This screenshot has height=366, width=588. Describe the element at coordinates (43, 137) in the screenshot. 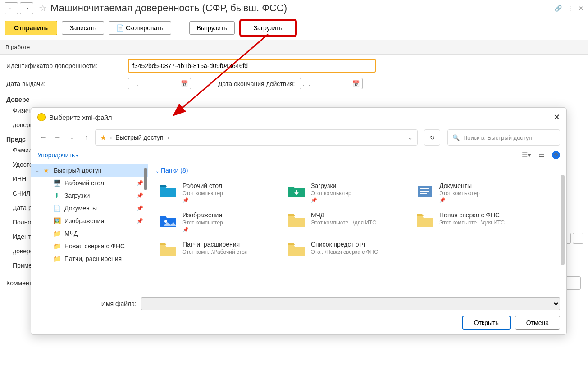

I see `dlg-back-icon: ←` at that location.